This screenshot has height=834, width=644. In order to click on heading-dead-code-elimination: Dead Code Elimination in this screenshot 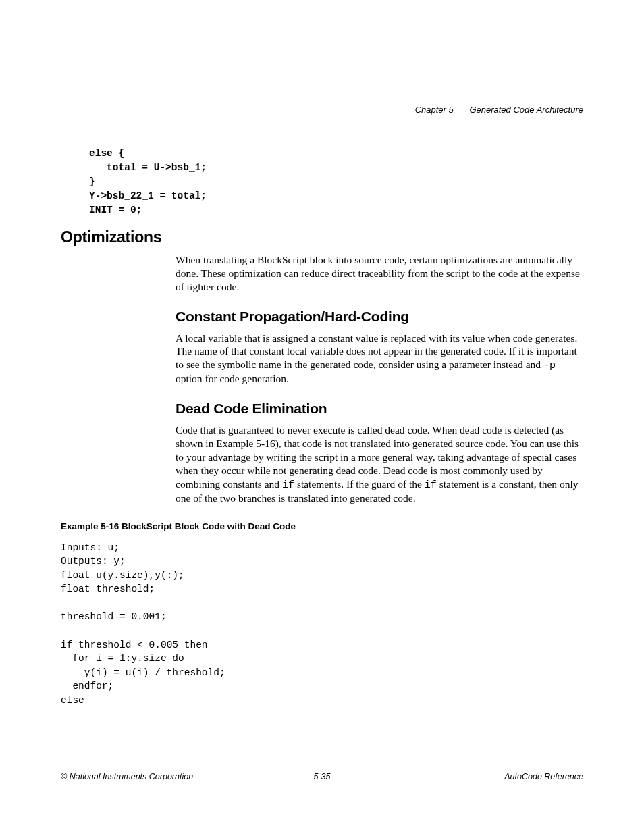, I will do `click(379, 409)`.